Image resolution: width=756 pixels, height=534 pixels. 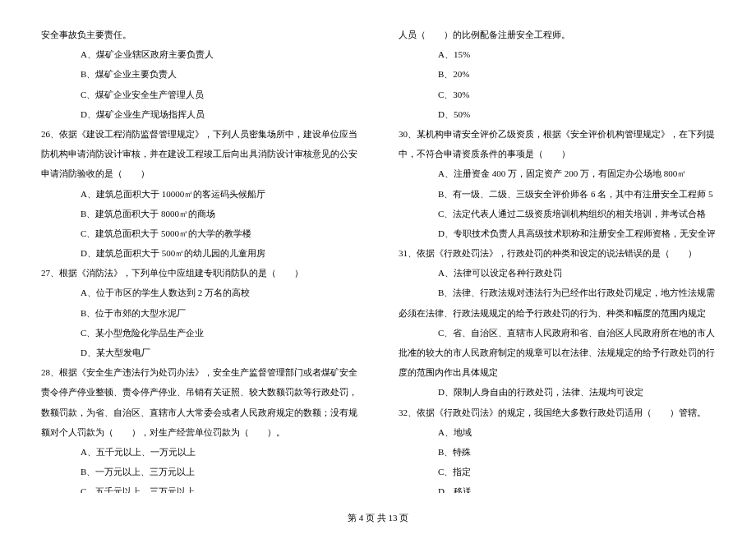 What do you see at coordinates (557, 35) in the screenshot?
I see `text-line: 人员（ ）的比例配备注册安全工程师。` at bounding box center [557, 35].